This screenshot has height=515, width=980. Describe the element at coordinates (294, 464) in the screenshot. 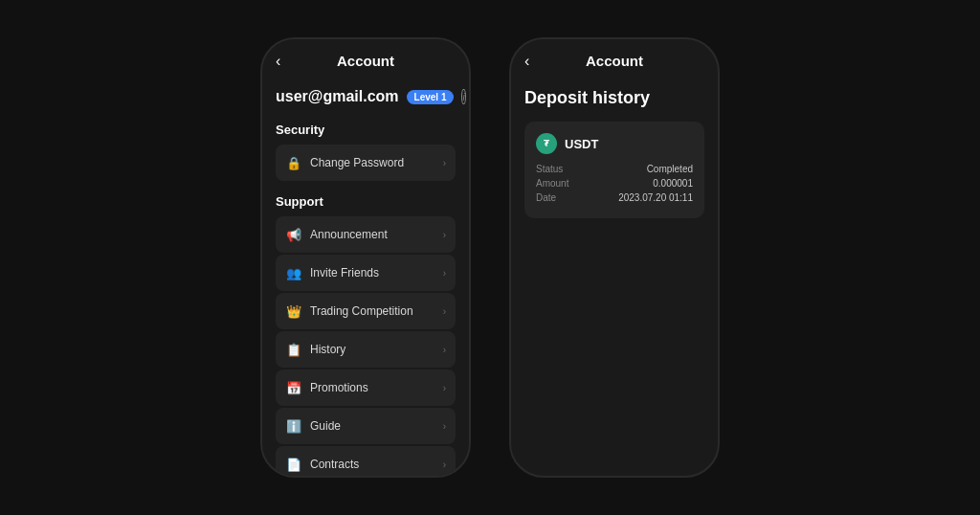

I see `contracts-icon: 📄` at that location.